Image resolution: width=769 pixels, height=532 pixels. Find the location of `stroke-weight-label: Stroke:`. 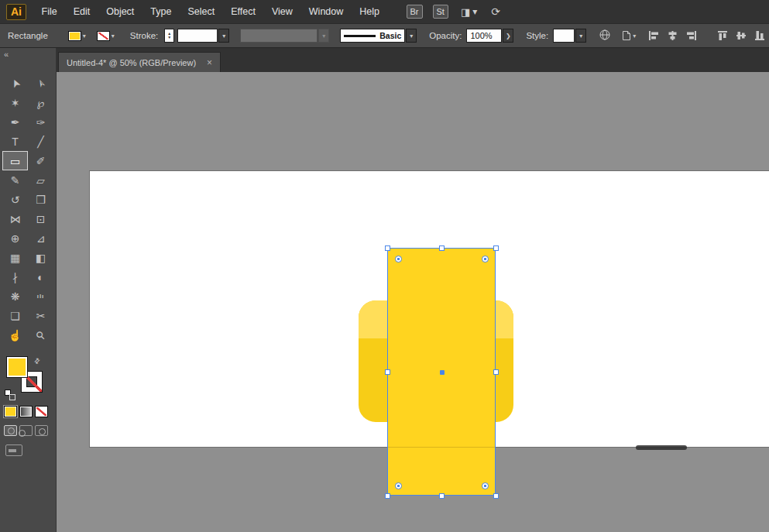

stroke-weight-label: Stroke: is located at coordinates (144, 36).